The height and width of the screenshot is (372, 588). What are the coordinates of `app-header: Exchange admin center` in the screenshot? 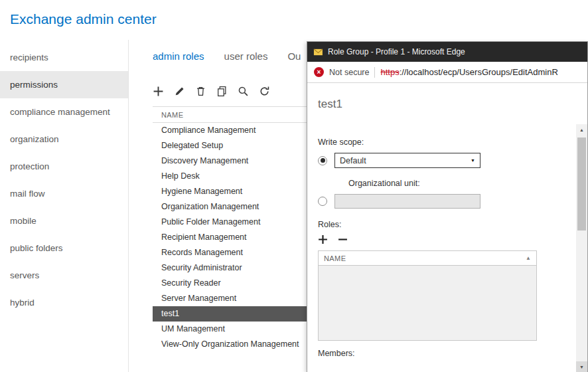 It's located at (294, 20).